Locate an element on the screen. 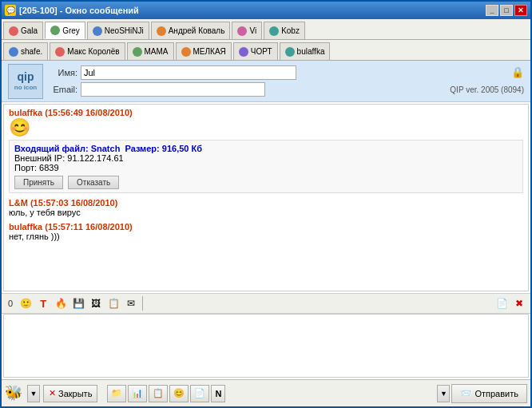 The image size is (532, 408). tab-kobz: Kobz is located at coordinates (284, 30).